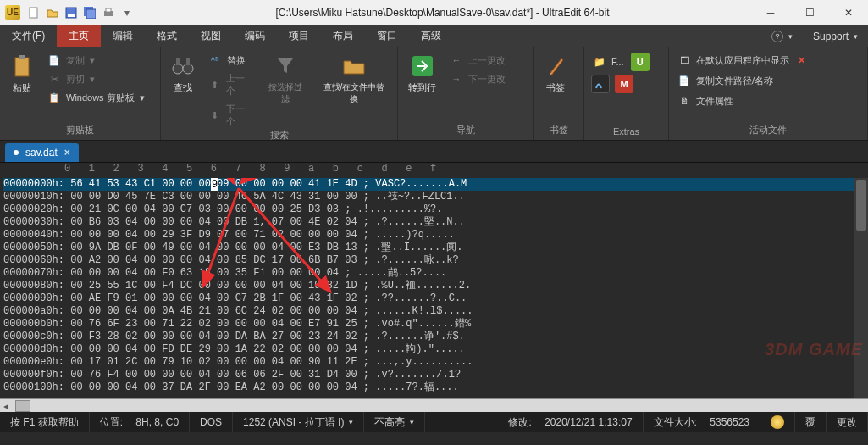 Image resolution: width=868 pixels, height=445 pixels. I want to click on folder-extras-button: 📁F..., so click(608, 62).